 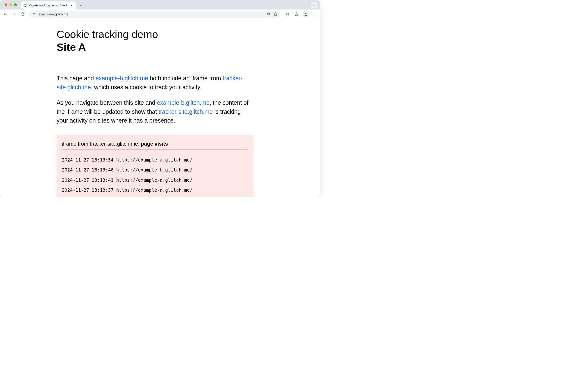 I want to click on browser-tab: Cookie tracking demo: Site A, so click(x=48, y=5).